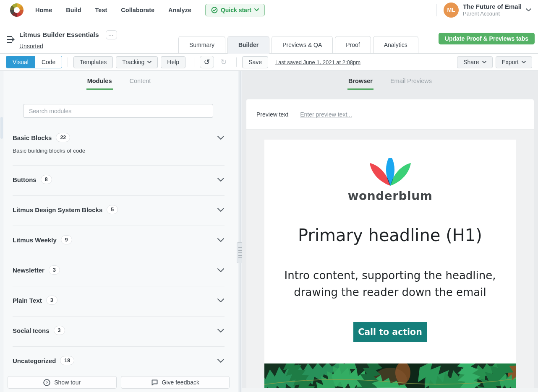  What do you see at coordinates (390, 332) in the screenshot?
I see `call-to-action-button: Call to action` at bounding box center [390, 332].